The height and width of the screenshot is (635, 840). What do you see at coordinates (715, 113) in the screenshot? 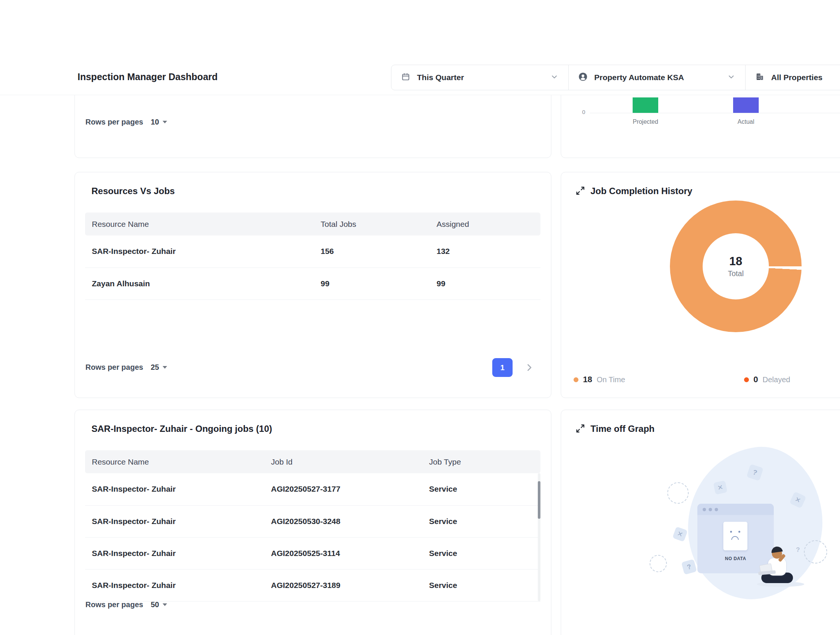
I see `x-axis-line` at bounding box center [715, 113].